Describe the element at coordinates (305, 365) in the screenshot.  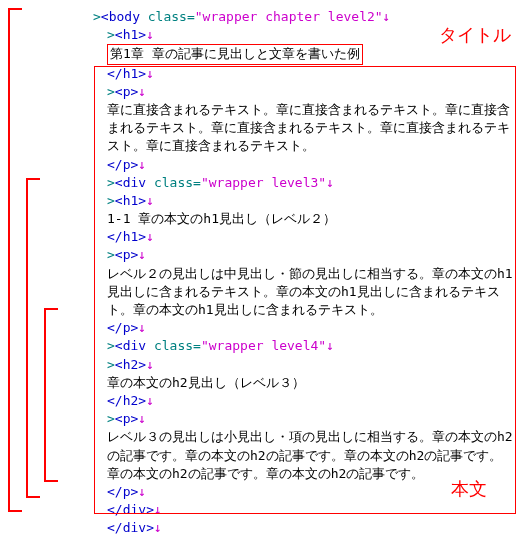
I see `code-line: ><h2>↓` at that location.